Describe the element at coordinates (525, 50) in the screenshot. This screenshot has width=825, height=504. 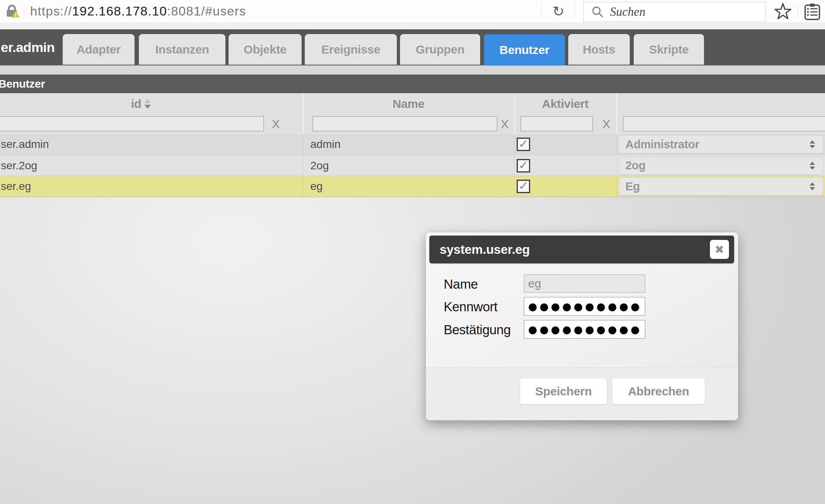
I see `tab-benutzer: Benutzer` at that location.